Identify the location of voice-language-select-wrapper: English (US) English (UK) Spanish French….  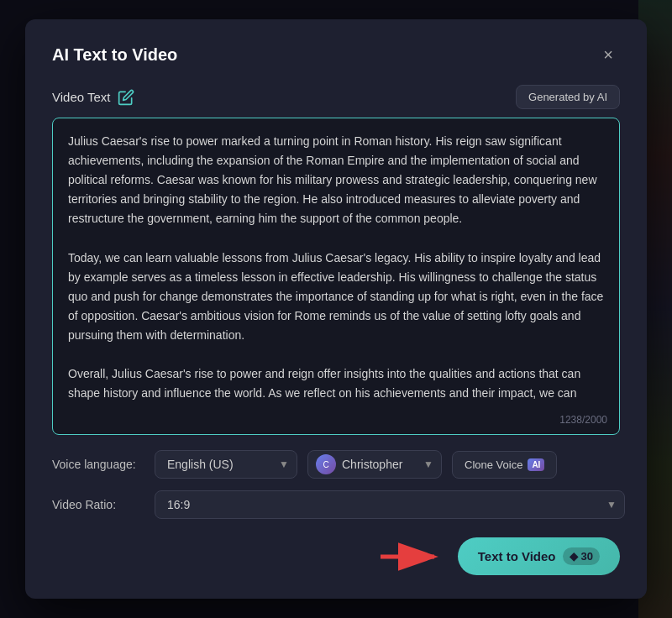
(226, 464).